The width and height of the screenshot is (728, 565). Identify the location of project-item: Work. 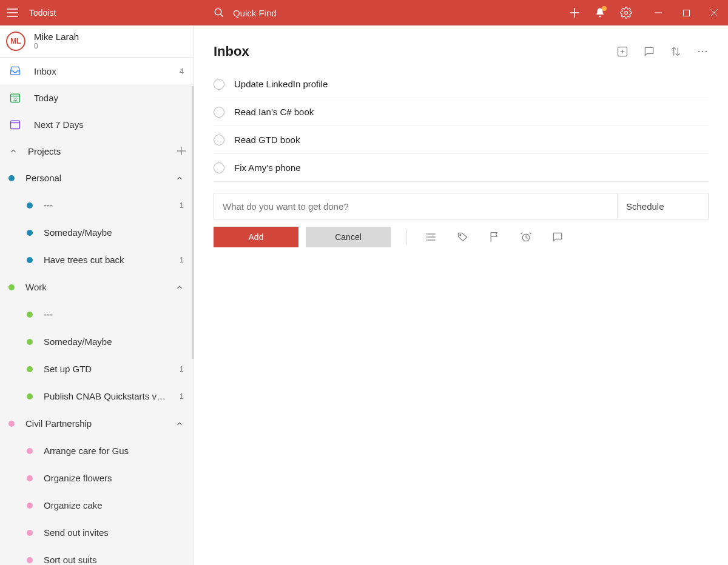
(97, 287).